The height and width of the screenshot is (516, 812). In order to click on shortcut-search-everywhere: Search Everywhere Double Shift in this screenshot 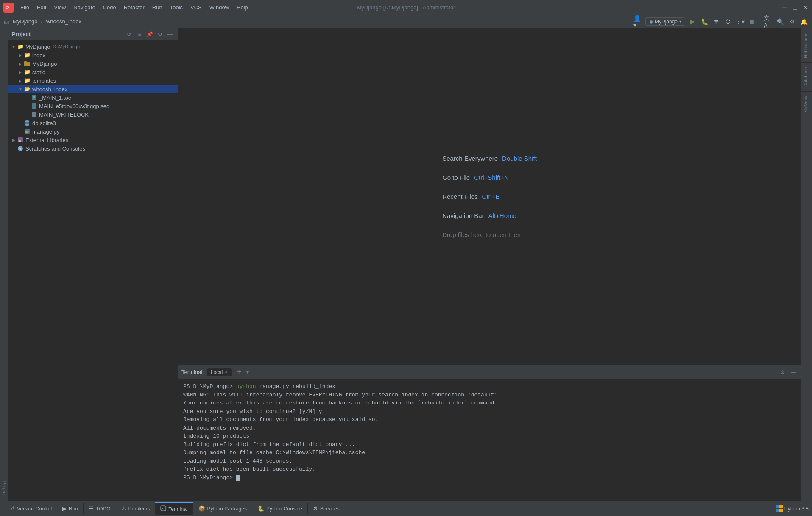, I will do `click(489, 159)`.